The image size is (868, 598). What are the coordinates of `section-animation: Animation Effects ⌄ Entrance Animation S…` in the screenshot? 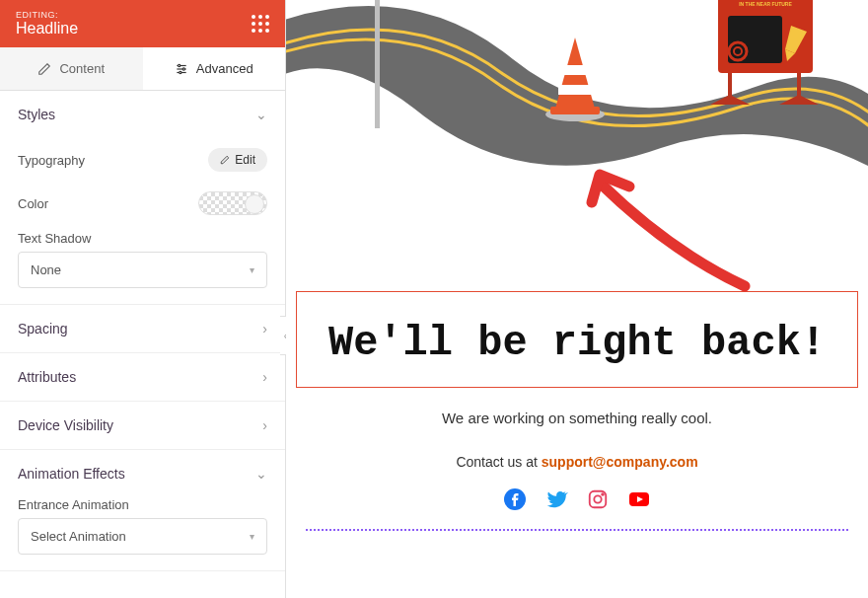 It's located at (142, 511).